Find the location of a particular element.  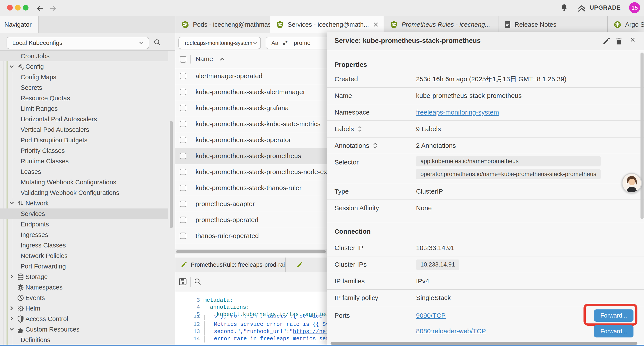

port-link: 9090/TCP is located at coordinates (431, 316).